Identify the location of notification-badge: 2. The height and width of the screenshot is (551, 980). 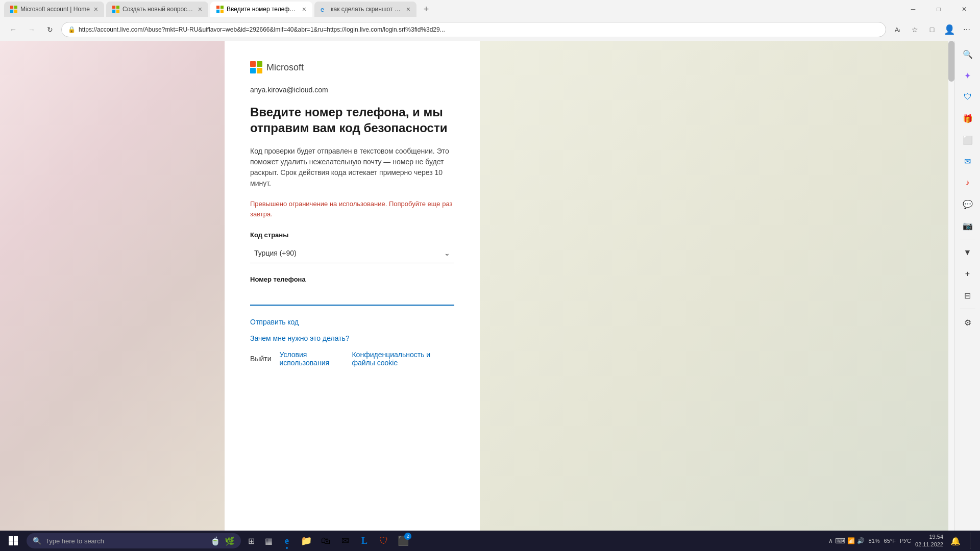
(408, 536).